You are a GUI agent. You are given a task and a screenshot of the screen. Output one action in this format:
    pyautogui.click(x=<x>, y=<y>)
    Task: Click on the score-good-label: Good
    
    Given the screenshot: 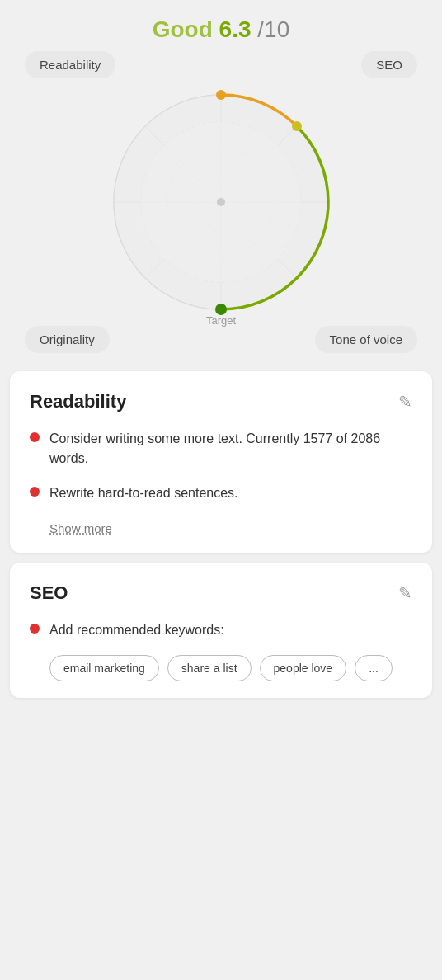 What is the action you would take?
    pyautogui.click(x=183, y=30)
    